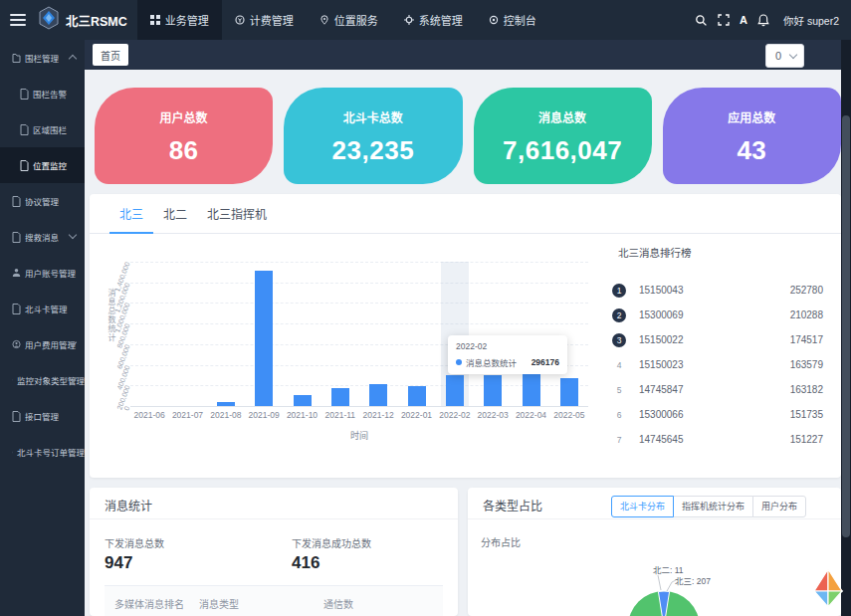 The height and width of the screenshot is (616, 851). I want to click on hamburger-menu-icon, so click(18, 20).